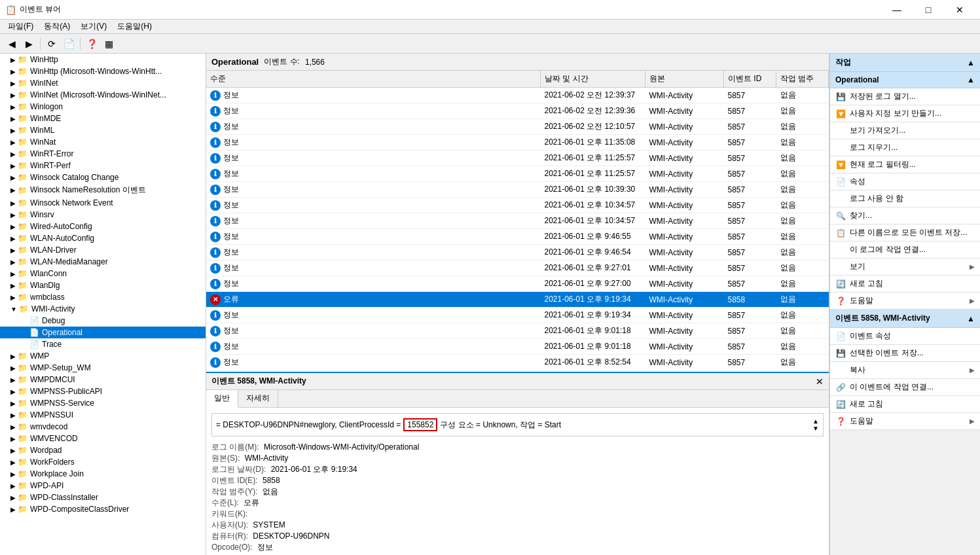 This screenshot has height=555, width=980. I want to click on sidebar-item-wlandlg: ▶📁WlanDlg, so click(103, 285).